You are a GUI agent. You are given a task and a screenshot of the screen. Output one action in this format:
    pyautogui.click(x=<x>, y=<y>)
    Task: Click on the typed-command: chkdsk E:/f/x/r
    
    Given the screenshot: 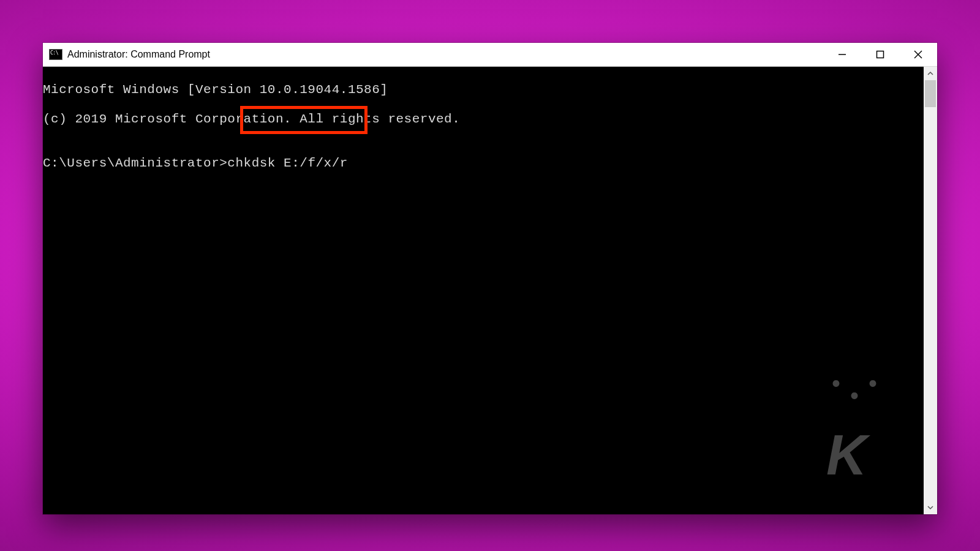 What is the action you would take?
    pyautogui.click(x=288, y=163)
    